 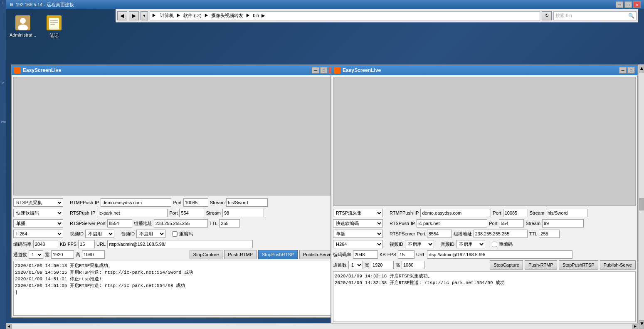 I want to click on audio-id-label-left: 音频ID, so click(x=128, y=234).